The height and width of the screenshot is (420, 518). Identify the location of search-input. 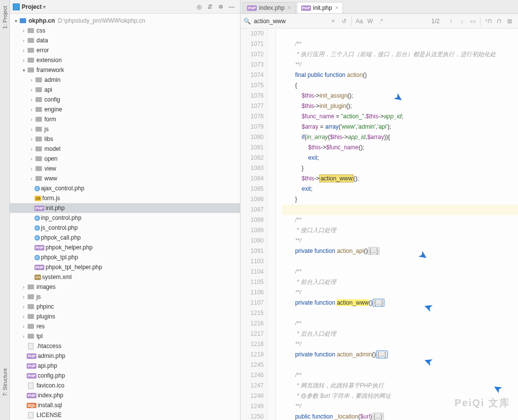
(291, 21).